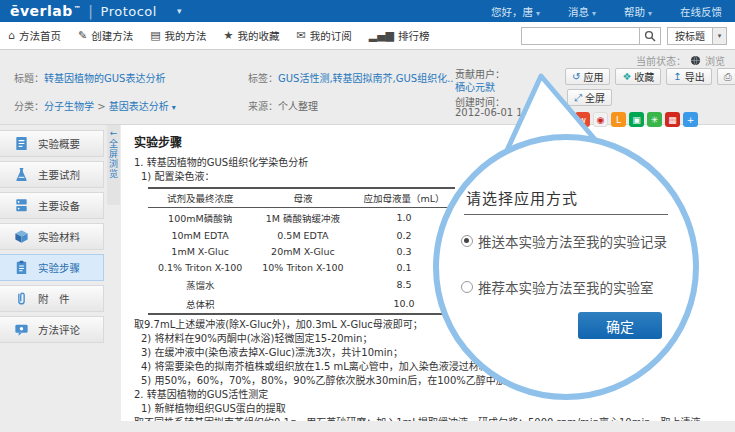 This screenshot has height=432, width=735. Describe the element at coordinates (52, 144) in the screenshot. I see `sidebar-item-overview: 实验概要` at that location.